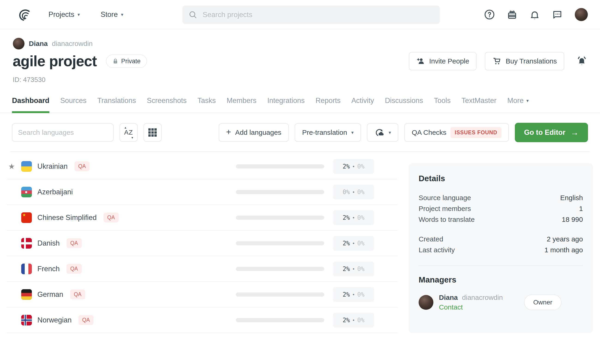 Image resolution: width=600 pixels, height=364 pixels. What do you see at coordinates (202, 167) in the screenshot?
I see `language-row: ★ Ukrainian QA 2% • 0%` at bounding box center [202, 167].